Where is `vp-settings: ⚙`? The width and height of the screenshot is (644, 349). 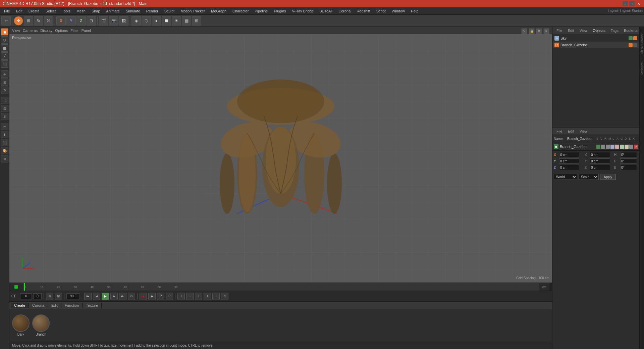 vp-settings: ⚙ is located at coordinates (539, 31).